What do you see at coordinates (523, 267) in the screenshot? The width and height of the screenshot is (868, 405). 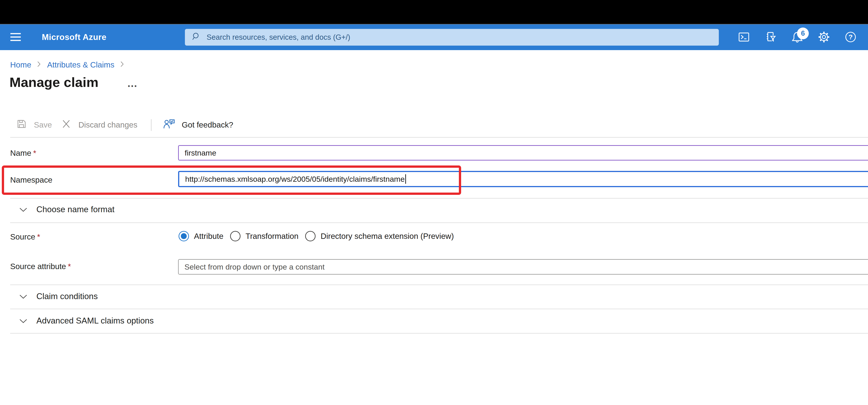 I see `source-attribute-dropdown: Select from drop down or type a constant` at bounding box center [523, 267].